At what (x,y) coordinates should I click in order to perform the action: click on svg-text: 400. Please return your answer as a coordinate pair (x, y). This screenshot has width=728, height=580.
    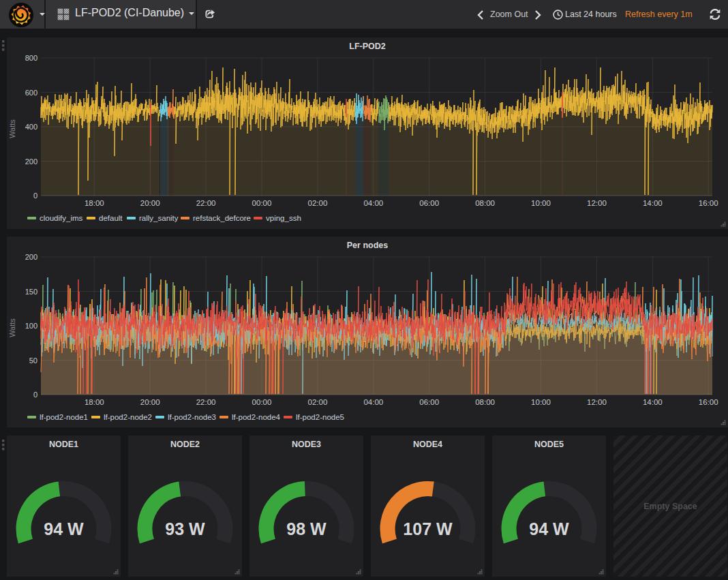
    Looking at the image, I should click on (31, 127).